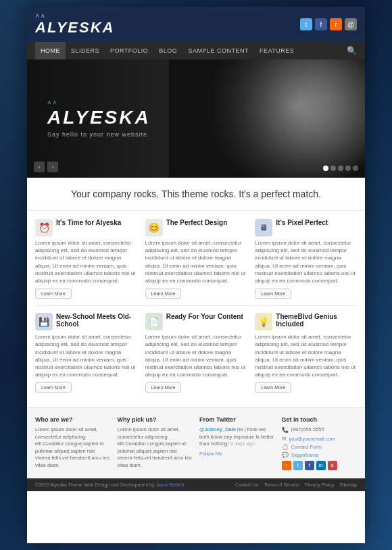  I want to click on feature-4-title: New-School Meets Old-School, so click(97, 320).